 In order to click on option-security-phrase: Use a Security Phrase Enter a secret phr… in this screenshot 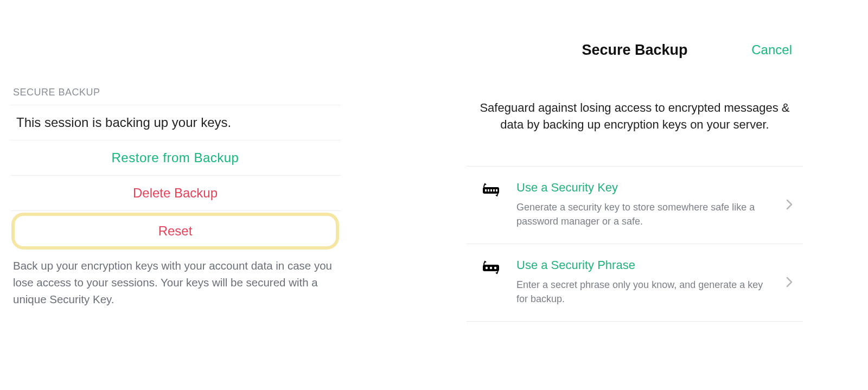, I will do `click(635, 283)`.